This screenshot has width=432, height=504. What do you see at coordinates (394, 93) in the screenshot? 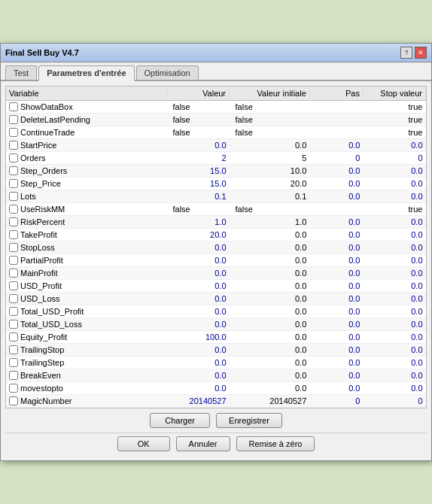
I see `col-stop: Stop valeur` at bounding box center [394, 93].